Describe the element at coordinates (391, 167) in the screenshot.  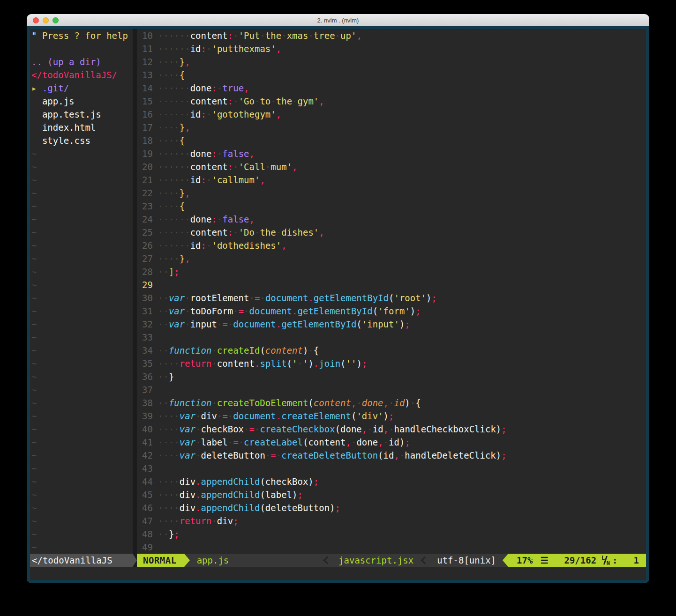
I see `code-line: 20······content:·'Call·mum',` at that location.